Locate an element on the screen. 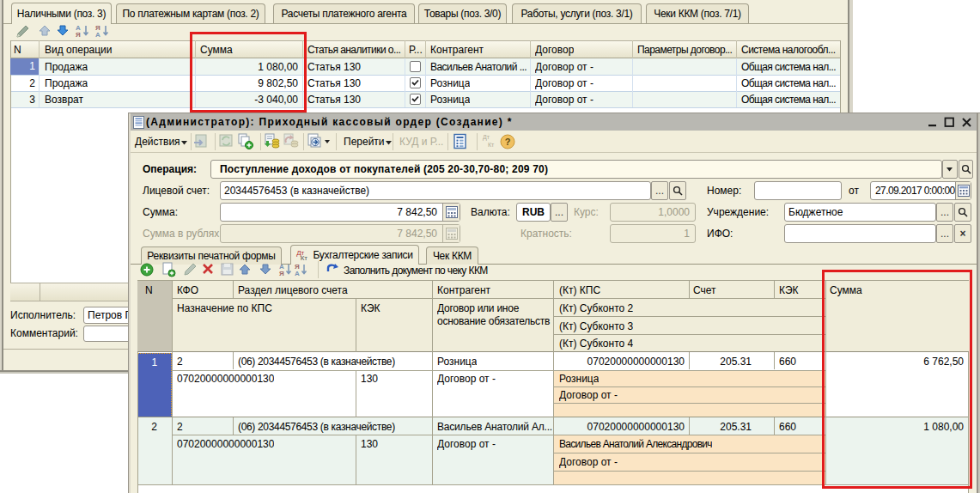 This screenshot has width=980, height=493. svg-text: Я is located at coordinates (78, 34).